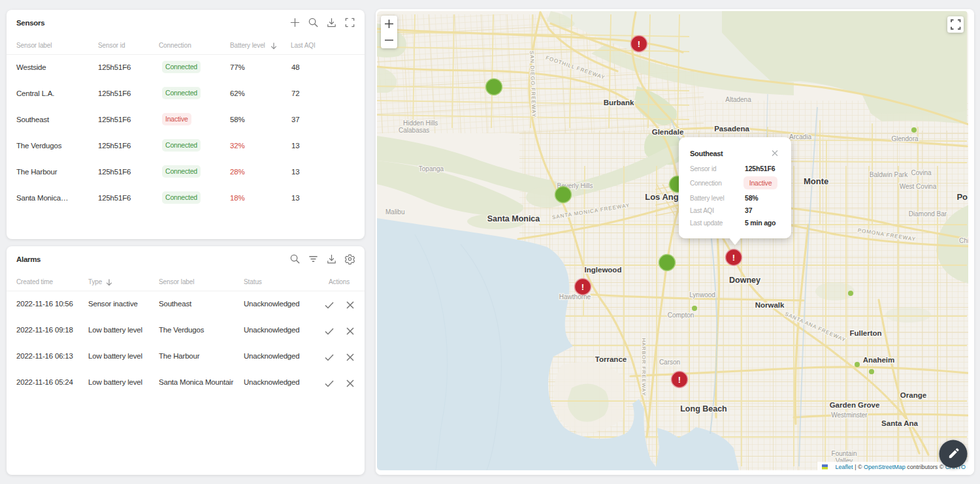 The height and width of the screenshot is (484, 980). I want to click on svg-text: Santa Monica, so click(514, 219).